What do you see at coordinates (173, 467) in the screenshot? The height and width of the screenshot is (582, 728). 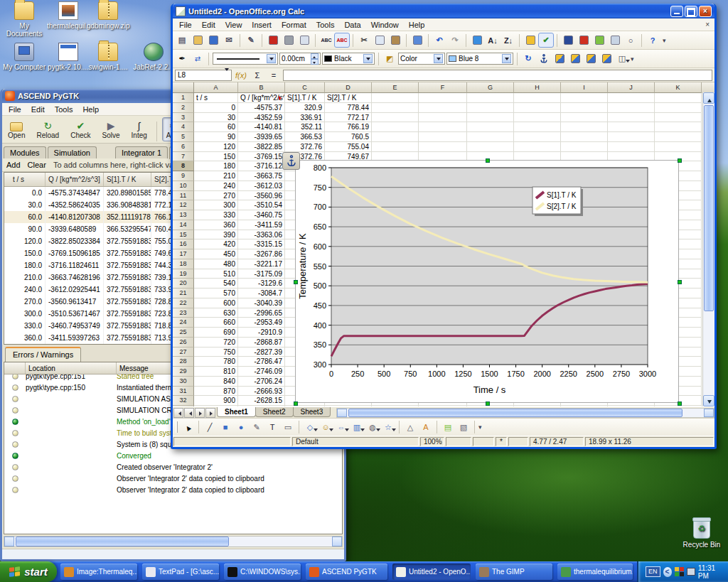 I see `error-row: Created observer 'Integrator 2'` at bounding box center [173, 467].